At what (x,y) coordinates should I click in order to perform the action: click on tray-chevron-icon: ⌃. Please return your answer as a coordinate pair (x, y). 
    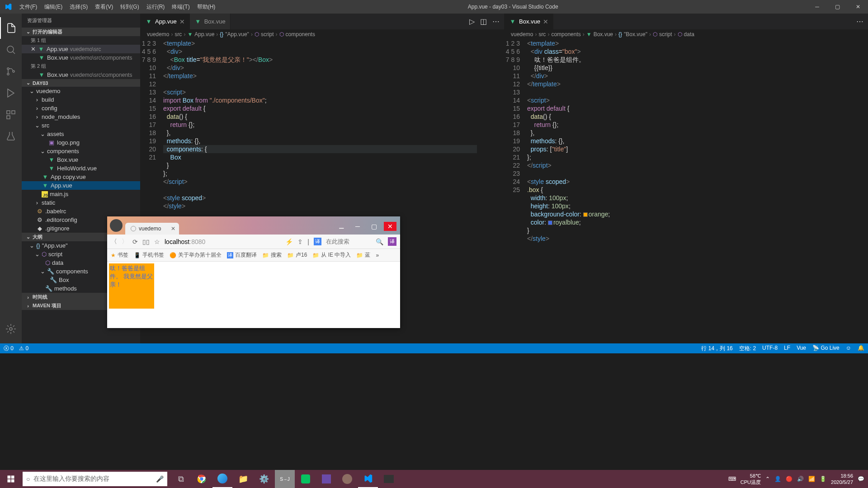
    Looking at the image, I should click on (768, 479).